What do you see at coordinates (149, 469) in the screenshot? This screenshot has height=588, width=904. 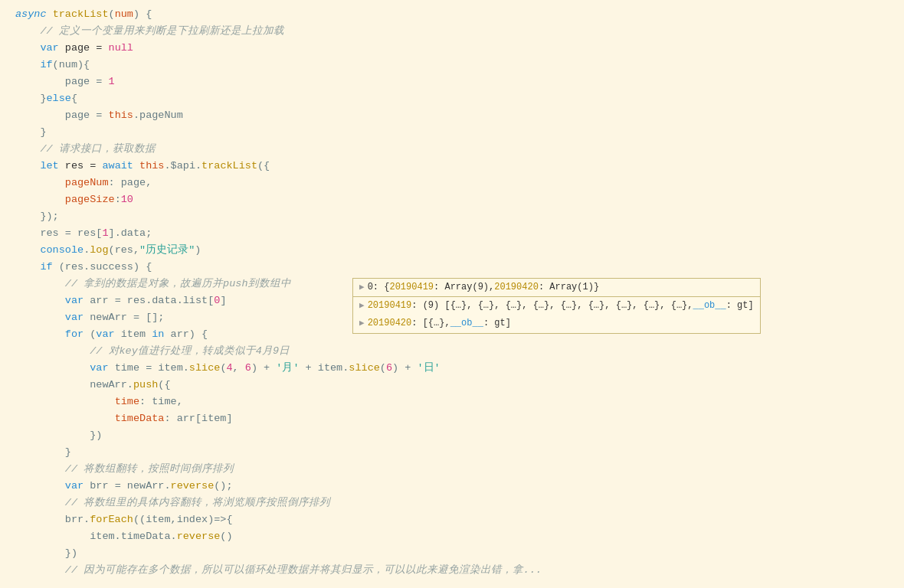 I see `comment: // 将数组翻转，按照时间倒序排列` at bounding box center [149, 469].